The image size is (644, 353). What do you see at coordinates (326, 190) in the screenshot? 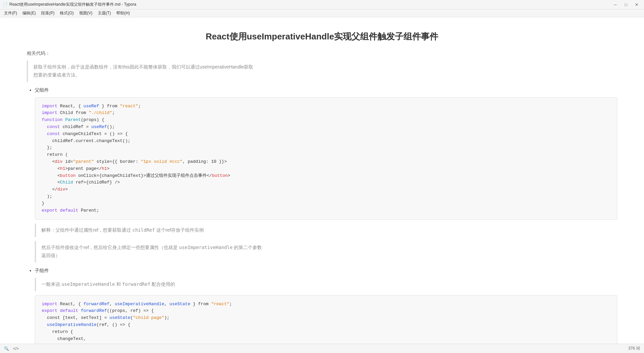
I see `code-line: </div>` at bounding box center [326, 190].